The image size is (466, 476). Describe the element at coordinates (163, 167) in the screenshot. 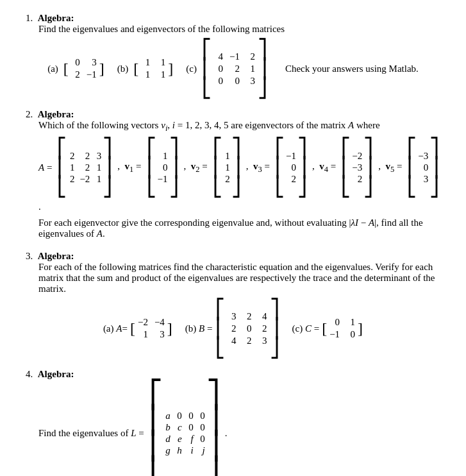

I see `vector-v1: ⎡⎢⎣ 1 0 −1 ⎤⎥⎦` at that location.